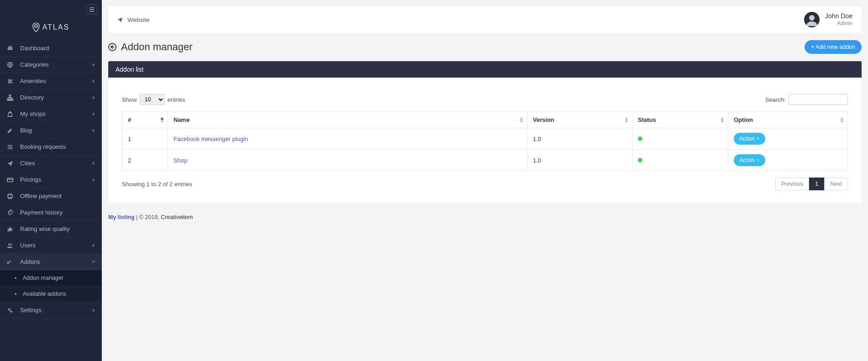 This screenshot has height=361, width=868. What do you see at coordinates (157, 47) in the screenshot?
I see `page-title: Addon manager` at bounding box center [157, 47].